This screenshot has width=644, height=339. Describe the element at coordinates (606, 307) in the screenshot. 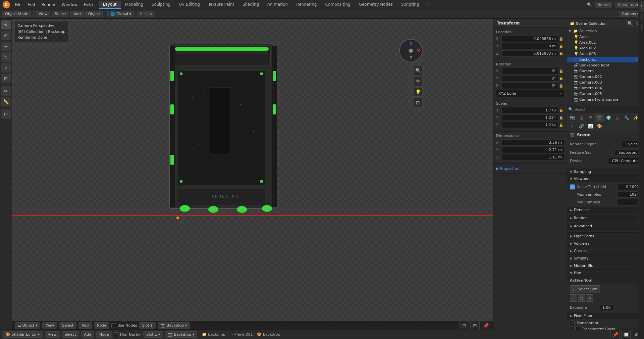

I see `exposure-value: 1.00` at that location.